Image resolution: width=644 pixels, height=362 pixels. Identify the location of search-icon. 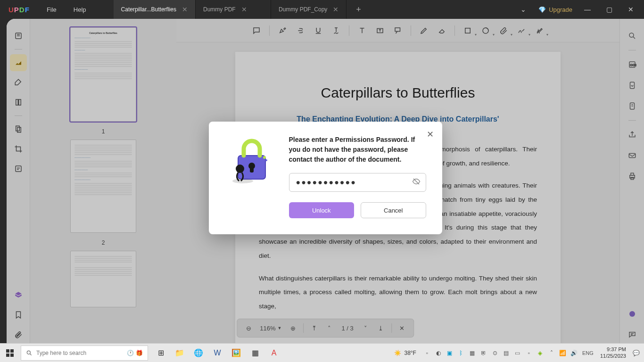
(29, 353).